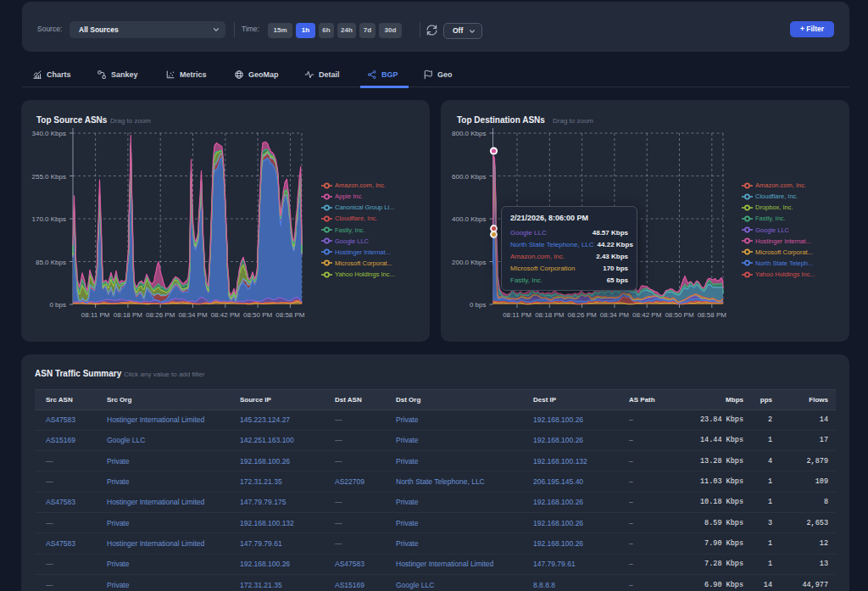 This screenshot has height=591, width=868. What do you see at coordinates (469, 134) in the screenshot?
I see `svg-text: 800.0 Kbps` at bounding box center [469, 134].